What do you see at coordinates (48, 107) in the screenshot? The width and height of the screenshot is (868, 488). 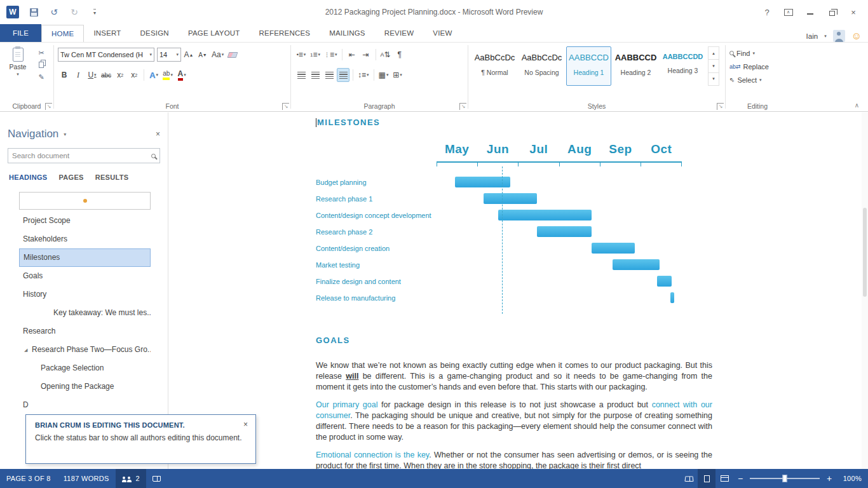 I see `clipboard-dialog-launcher: ↘` at bounding box center [48, 107].